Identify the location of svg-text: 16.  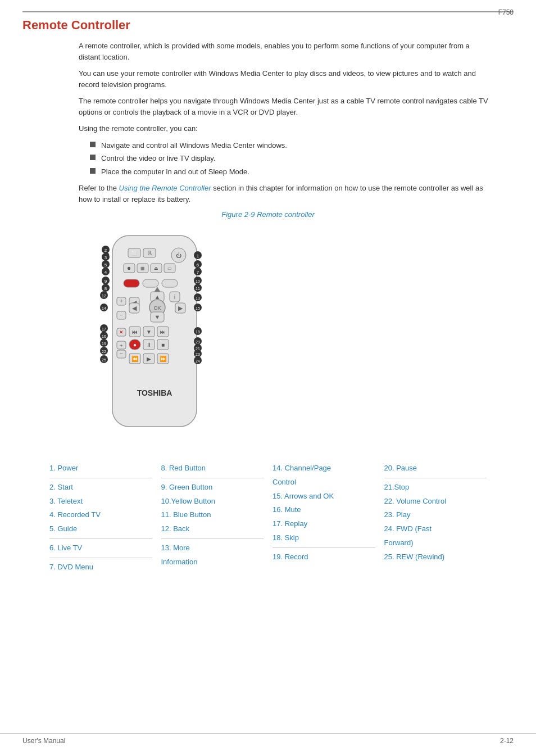
(104, 336).